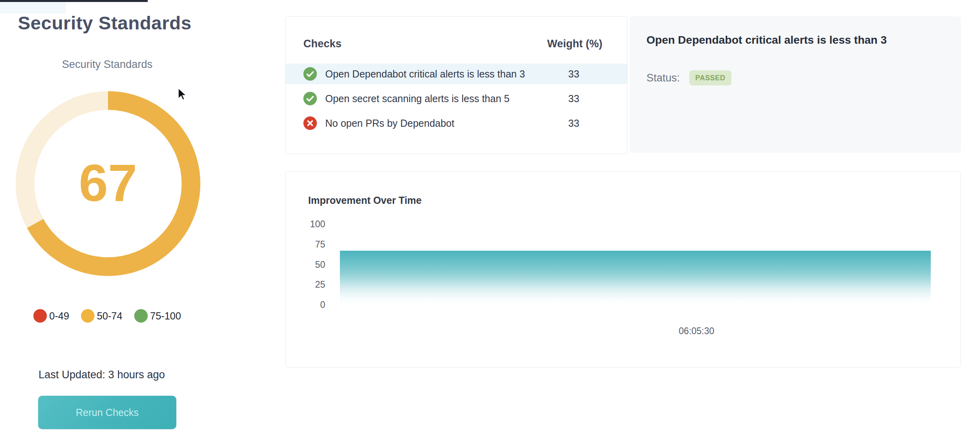 This screenshot has width=980, height=445. Describe the element at coordinates (320, 244) in the screenshot. I see `y-tick-label: 75` at that location.